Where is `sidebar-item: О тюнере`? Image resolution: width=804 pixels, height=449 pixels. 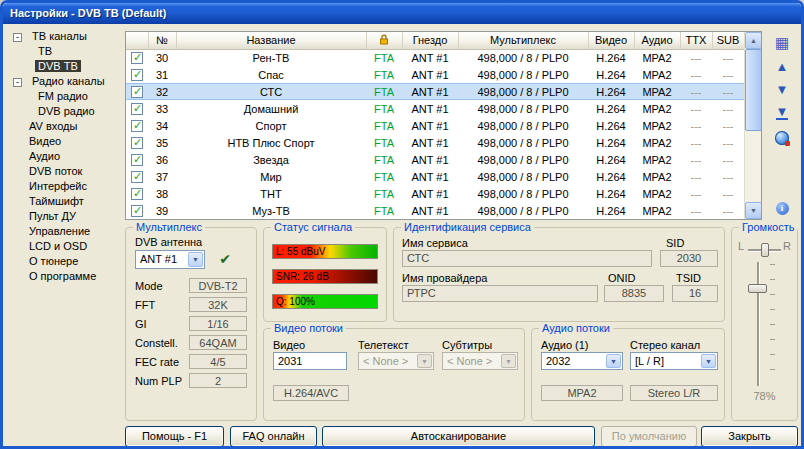 sidebar-item: О тюнере is located at coordinates (66, 262).